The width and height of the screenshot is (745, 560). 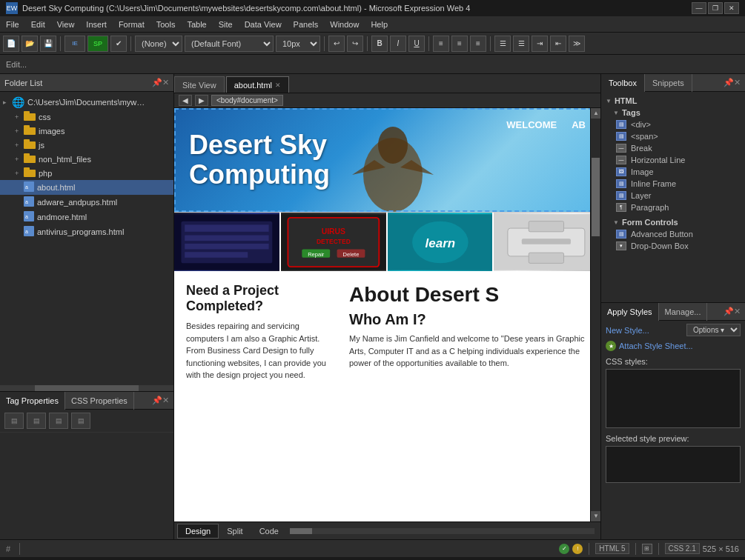 What do you see at coordinates (160, 400) in the screenshot?
I see `tag-panel-pin: 📌✕` at bounding box center [160, 400].